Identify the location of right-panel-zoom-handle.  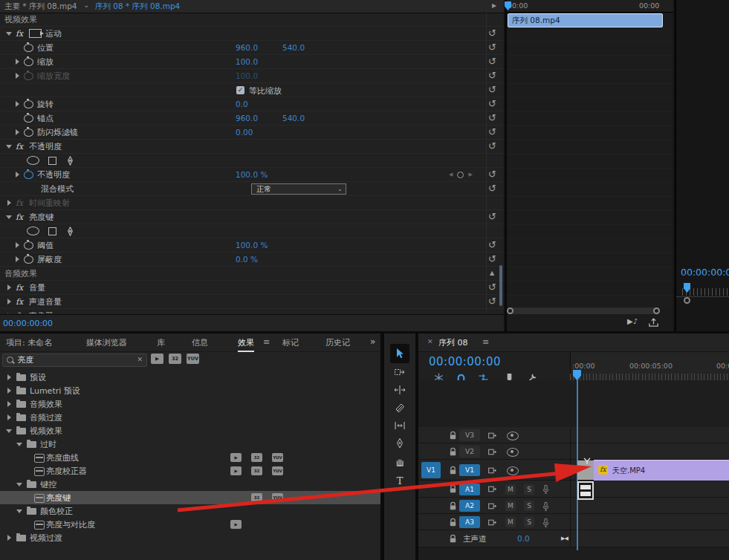
(687, 300).